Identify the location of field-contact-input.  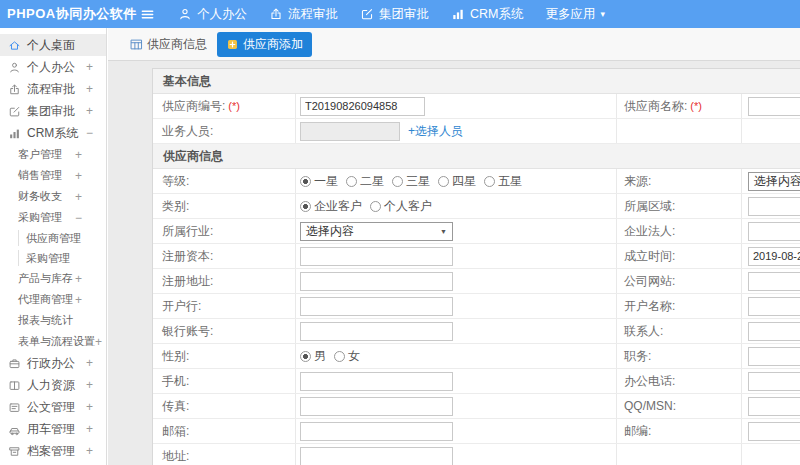
(774, 332).